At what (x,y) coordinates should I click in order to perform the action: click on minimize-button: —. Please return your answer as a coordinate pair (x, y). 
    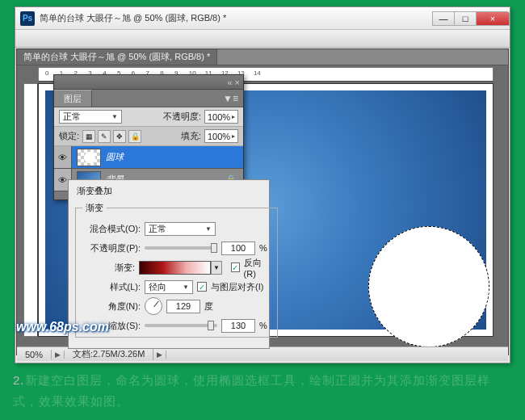
    Looking at the image, I should click on (443, 19).